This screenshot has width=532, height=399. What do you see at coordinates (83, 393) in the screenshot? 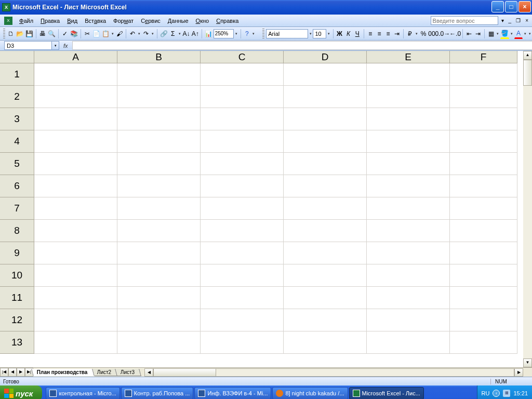
I see `taskbar-item: контрольная - Micro...` at bounding box center [83, 393].